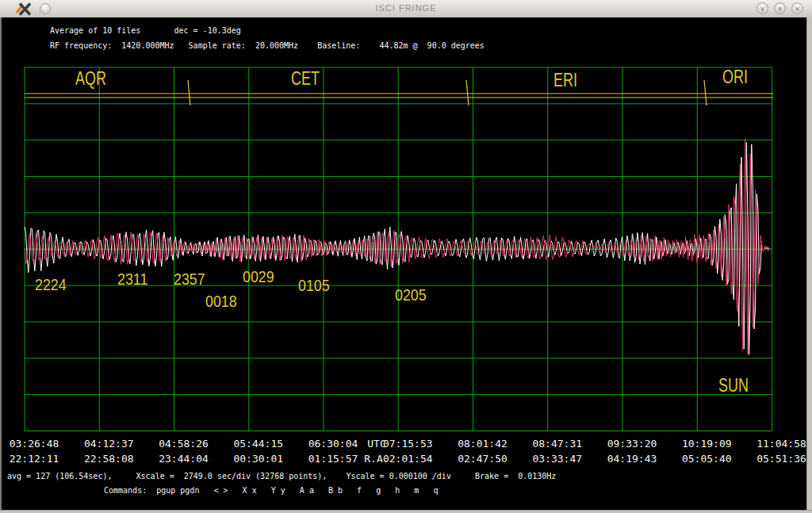  I want to click on maximize-button: ∧, so click(780, 8).